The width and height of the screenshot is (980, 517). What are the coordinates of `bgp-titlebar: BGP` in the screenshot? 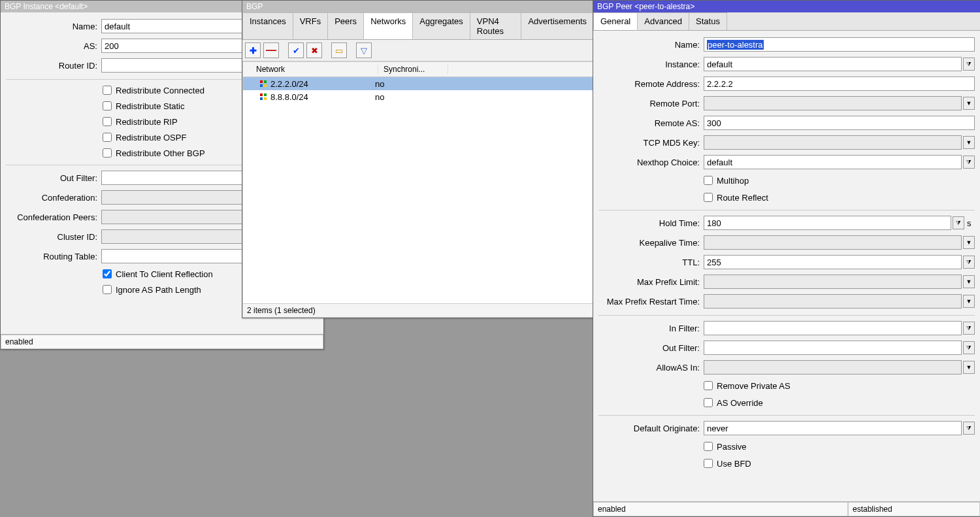 It's located at (418, 7).